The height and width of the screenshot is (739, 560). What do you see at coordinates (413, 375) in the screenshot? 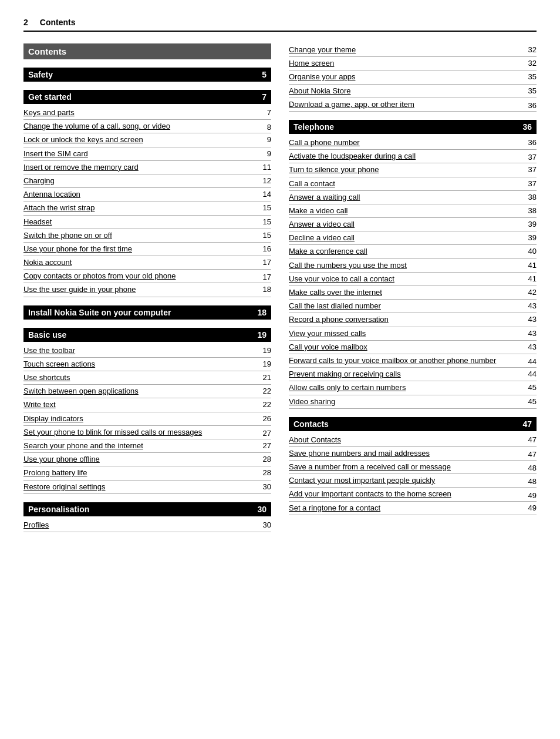
I see `toc-item: Prevent making or receiving calls 44` at bounding box center [413, 375].